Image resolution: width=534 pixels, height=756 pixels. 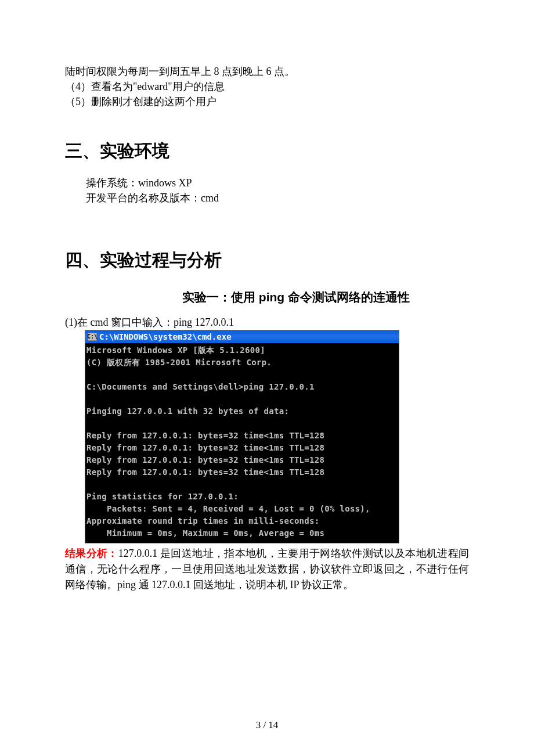 What do you see at coordinates (176, 350) in the screenshot?
I see `cmd-line: Microsoft Windows XP [版本 5.1.2600]` at bounding box center [176, 350].